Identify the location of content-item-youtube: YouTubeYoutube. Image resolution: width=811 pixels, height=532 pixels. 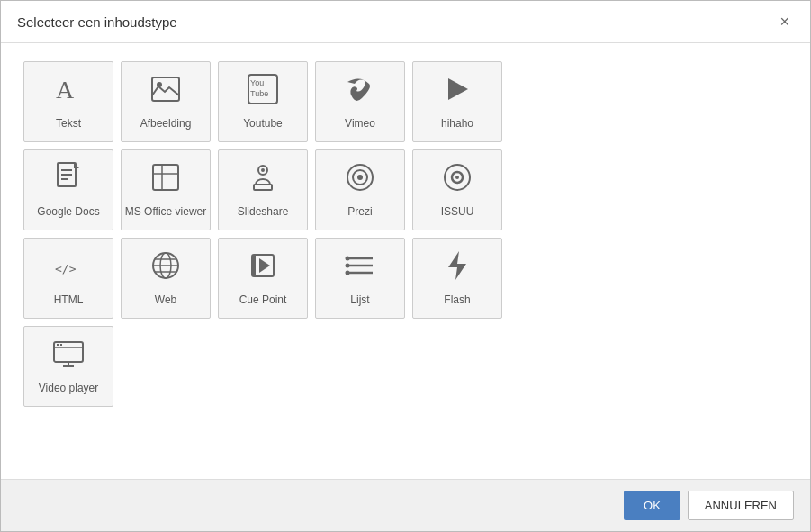
(263, 102).